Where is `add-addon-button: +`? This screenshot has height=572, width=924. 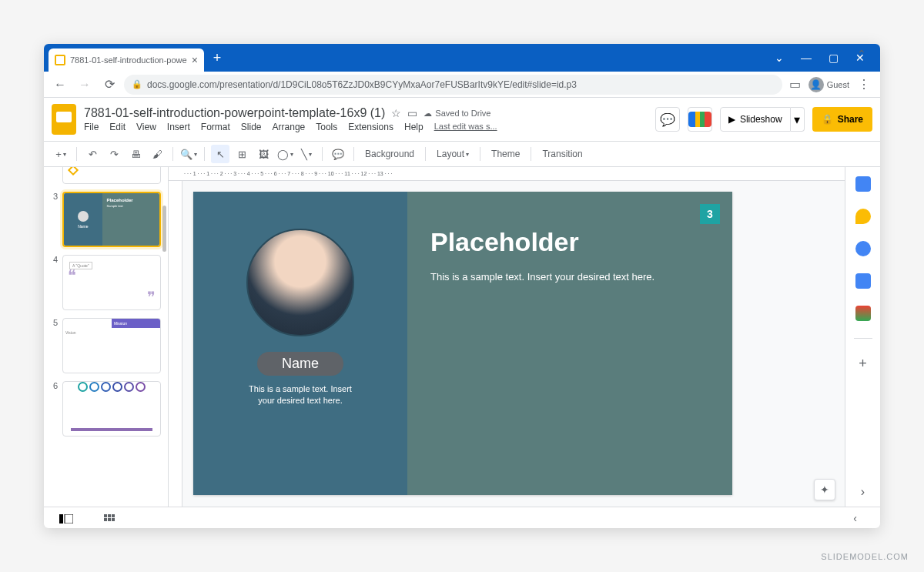 add-addon-button: + is located at coordinates (863, 363).